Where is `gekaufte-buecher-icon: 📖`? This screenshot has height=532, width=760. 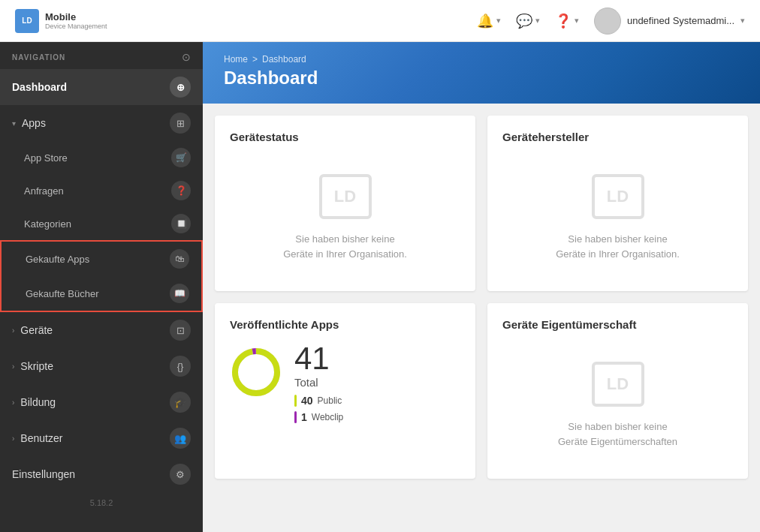
gekaufte-buecher-icon: 📖 is located at coordinates (179, 293).